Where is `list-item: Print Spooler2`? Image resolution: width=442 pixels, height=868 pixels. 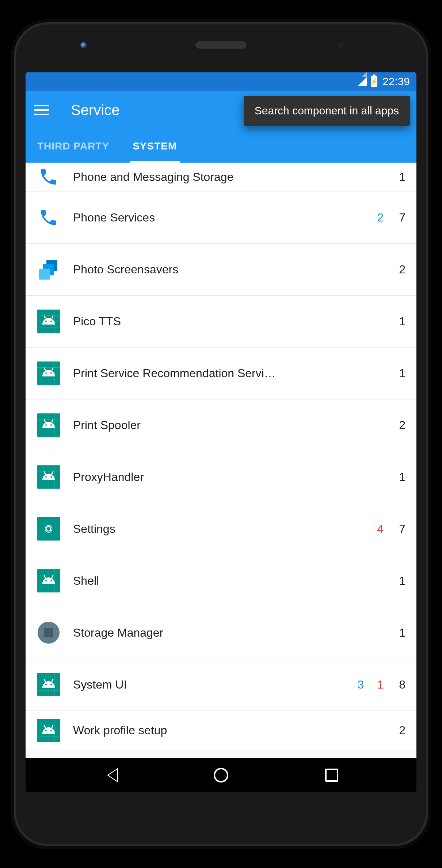
list-item: Print Spooler2 is located at coordinates (221, 425).